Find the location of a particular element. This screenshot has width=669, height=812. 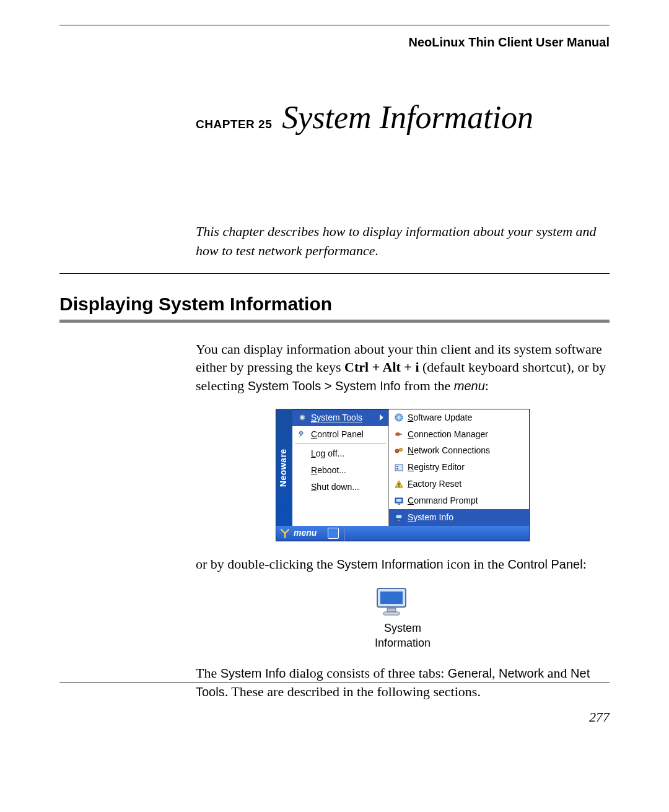

footer-rule is located at coordinates (334, 683).